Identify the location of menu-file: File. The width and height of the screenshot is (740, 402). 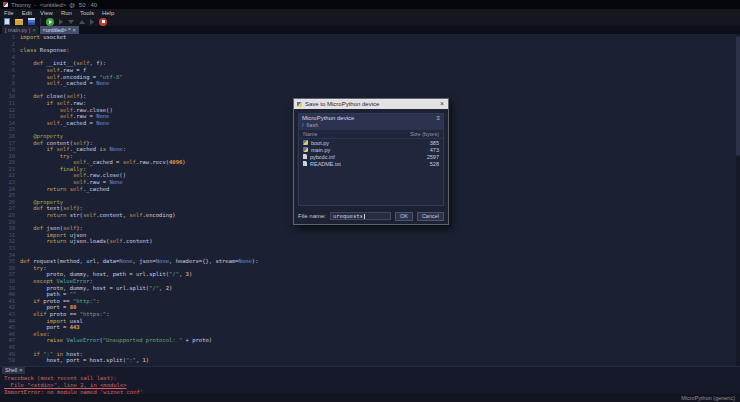
(9, 13).